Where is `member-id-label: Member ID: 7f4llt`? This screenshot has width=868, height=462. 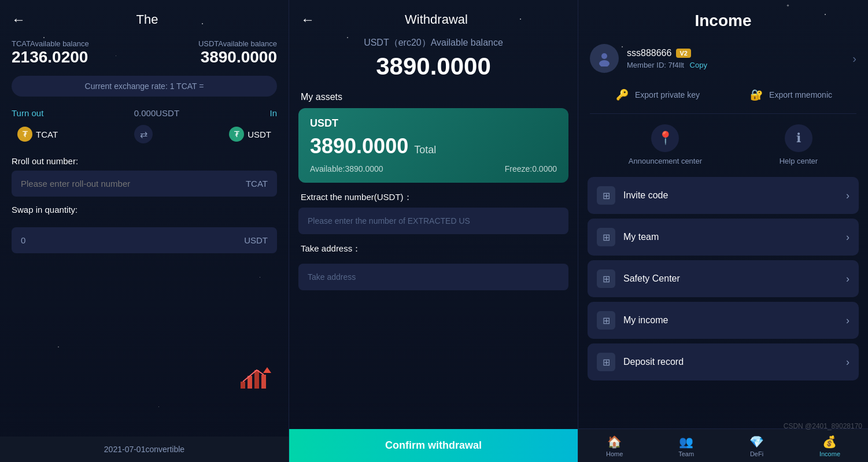
member-id-label: Member ID: 7f4llt is located at coordinates (656, 65).